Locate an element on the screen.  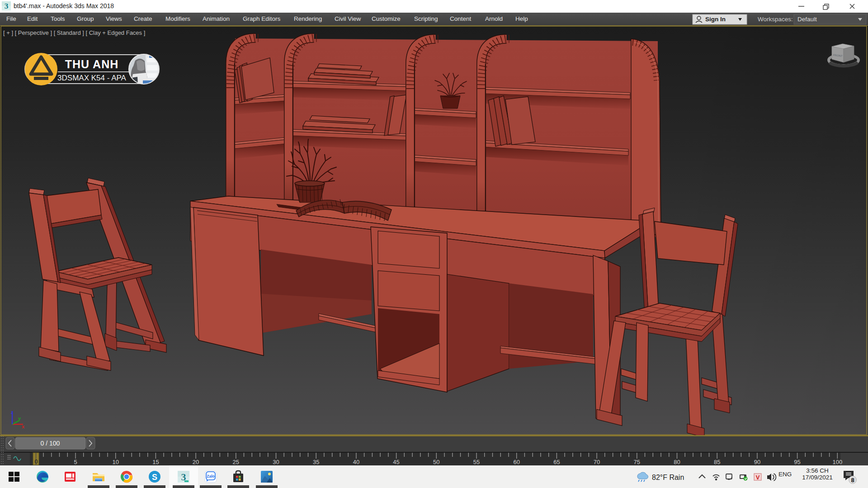
svg-text: Sign In is located at coordinates (715, 19).